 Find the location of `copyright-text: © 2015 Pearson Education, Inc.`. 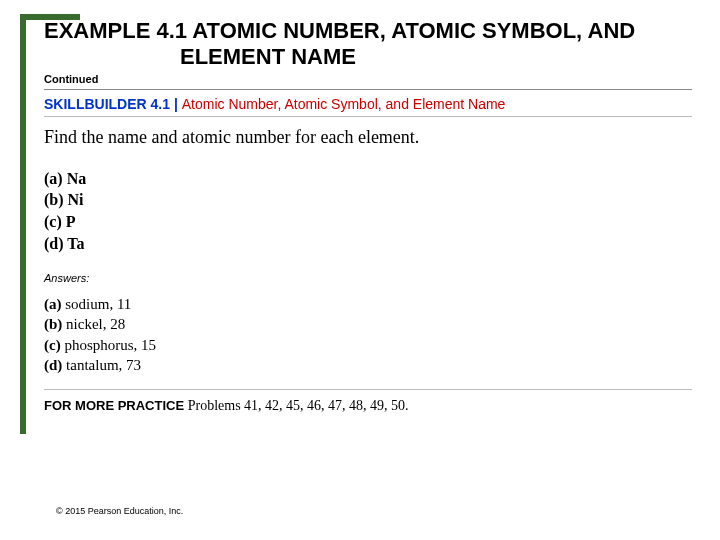

copyright-text: © 2015 Pearson Education, Inc. is located at coordinates (120, 511).